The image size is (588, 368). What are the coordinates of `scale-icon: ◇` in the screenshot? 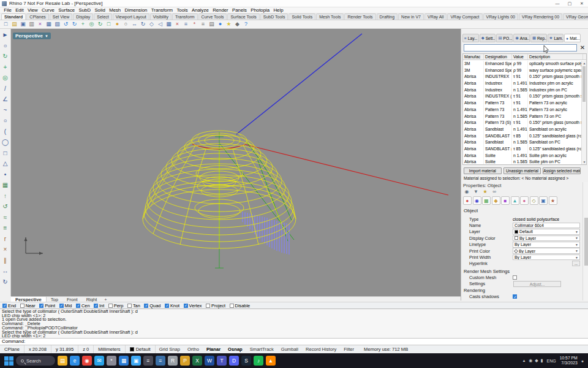 It's located at (152, 25).